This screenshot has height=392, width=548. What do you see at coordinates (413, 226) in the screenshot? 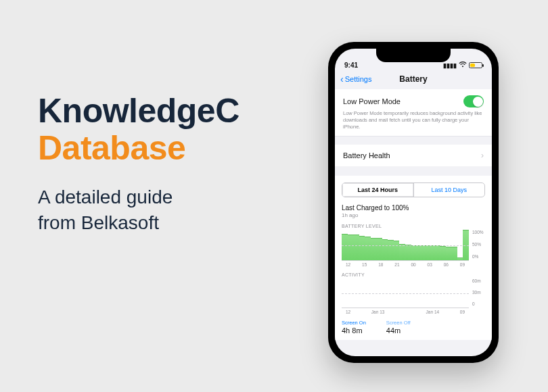
I see `battery-level-label: BATTERY LEVEL` at bounding box center [413, 226].